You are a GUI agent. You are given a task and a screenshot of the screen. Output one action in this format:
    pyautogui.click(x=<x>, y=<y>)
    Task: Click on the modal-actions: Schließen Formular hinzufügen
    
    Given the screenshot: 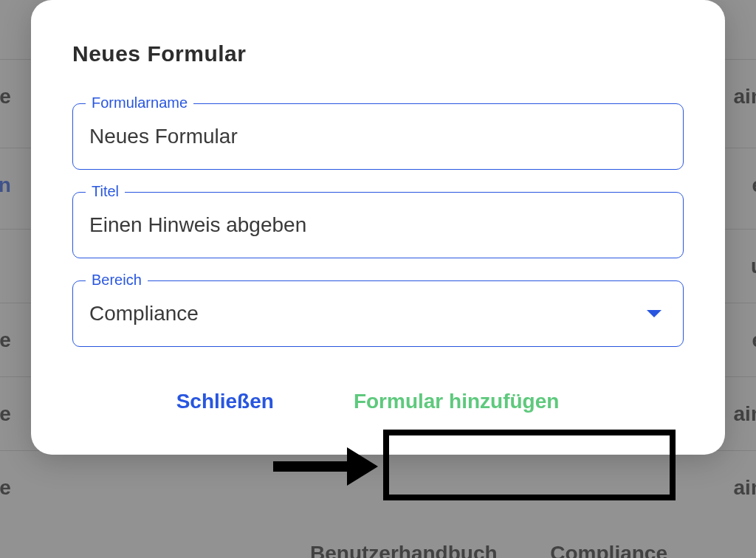 What is the action you would take?
    pyautogui.click(x=378, y=402)
    